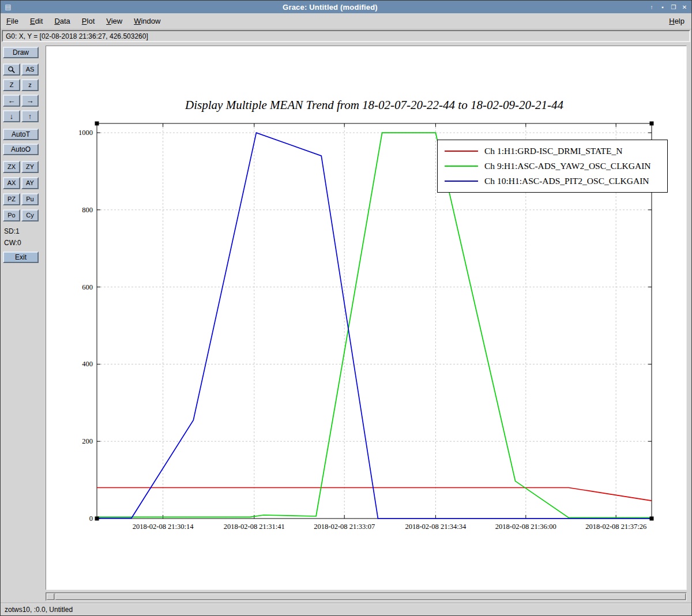 This screenshot has width=692, height=616. Describe the element at coordinates (374, 105) in the screenshot. I see `chart-title: Display Multiple MEAN Trend from 18-02-0…` at that location.